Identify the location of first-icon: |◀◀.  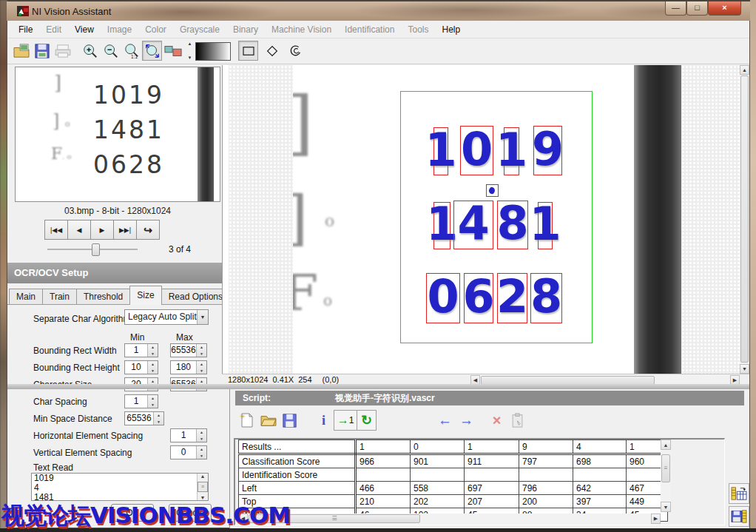
(56, 230).